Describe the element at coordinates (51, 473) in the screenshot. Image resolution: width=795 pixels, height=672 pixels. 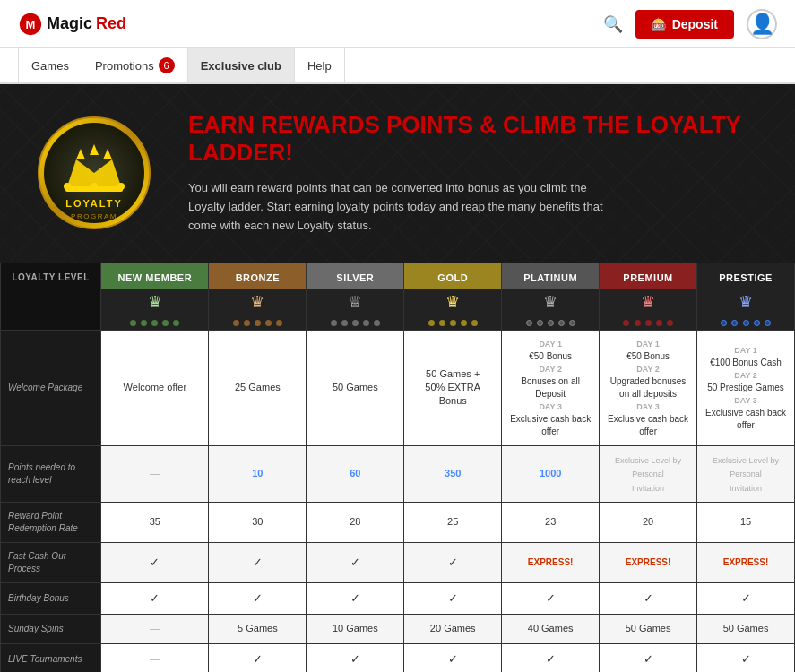
I see `points-needed-label: Points needed to reach level` at that location.